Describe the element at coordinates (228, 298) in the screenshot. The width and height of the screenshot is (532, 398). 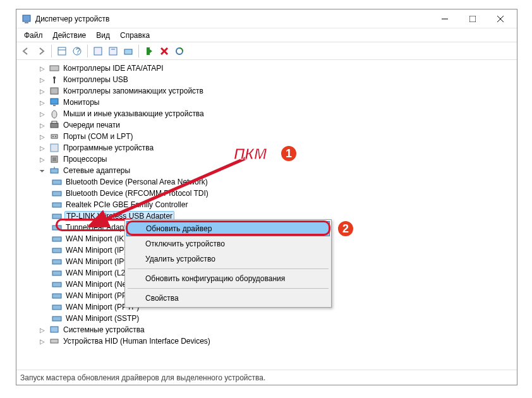
I see `ctx-properties: Свойства` at that location.